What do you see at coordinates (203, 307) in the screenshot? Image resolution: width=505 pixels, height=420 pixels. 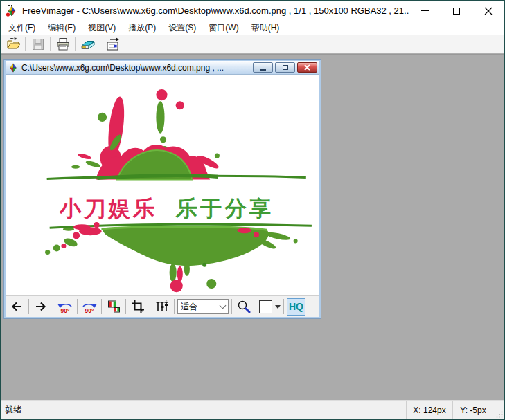 I see `zoom-mode-combobox: 适合` at bounding box center [203, 307].